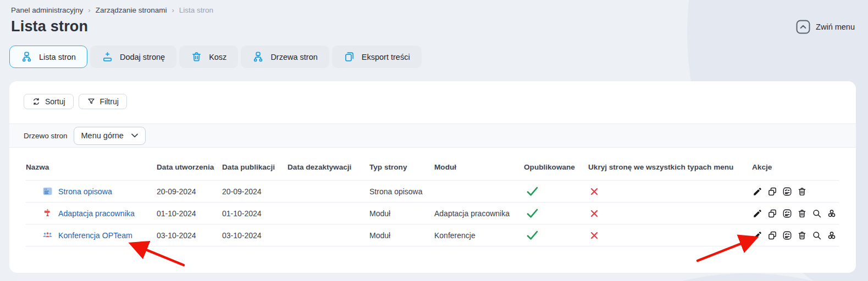 Image resolution: width=868 pixels, height=281 pixels. I want to click on collapse-menu-label: Zwiń menu, so click(836, 27).